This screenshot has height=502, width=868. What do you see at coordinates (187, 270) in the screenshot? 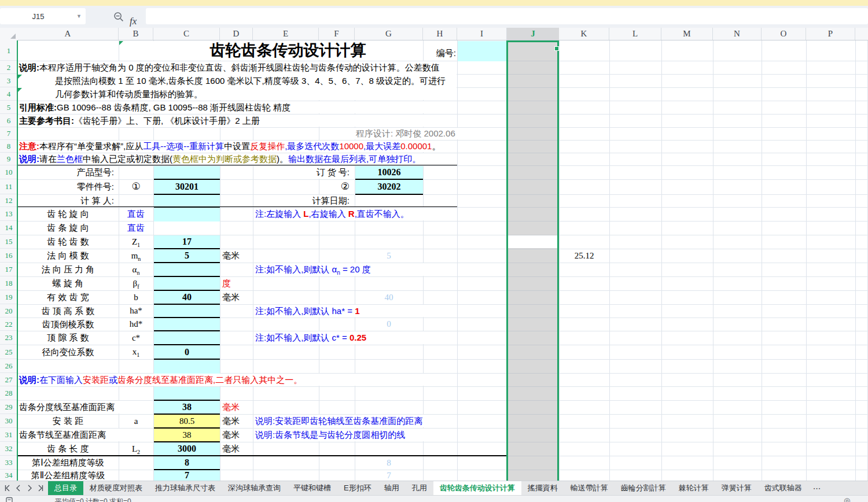
I see `cell-C17` at bounding box center [187, 270].